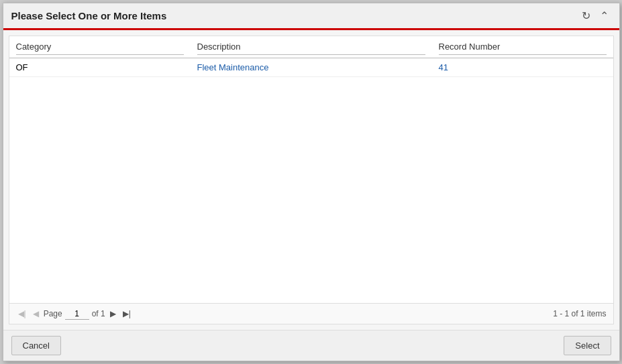  Describe the element at coordinates (89, 16) in the screenshot. I see `dialog-title: Please Select One or More Items` at that location.